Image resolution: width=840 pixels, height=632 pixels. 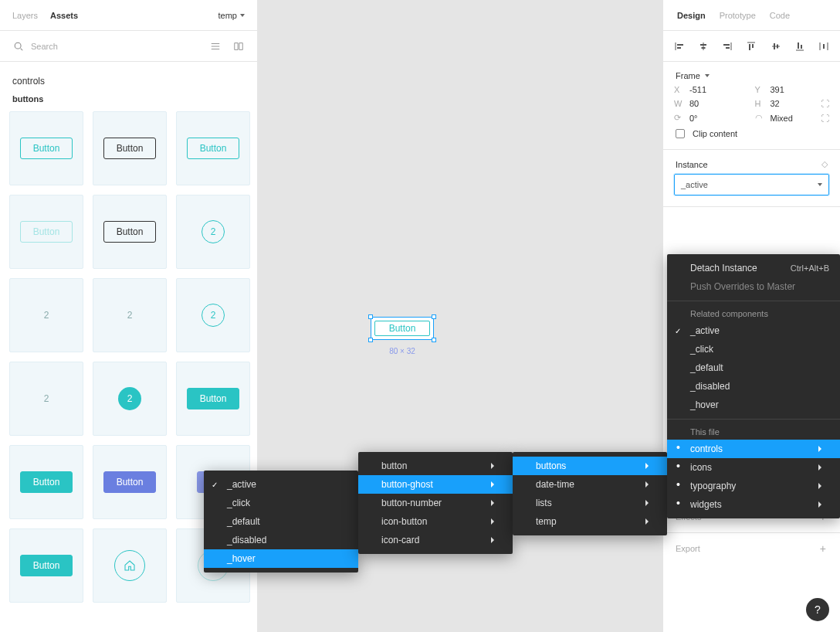 What do you see at coordinates (434, 340) in the screenshot?
I see `resize-handle-br` at bounding box center [434, 340].